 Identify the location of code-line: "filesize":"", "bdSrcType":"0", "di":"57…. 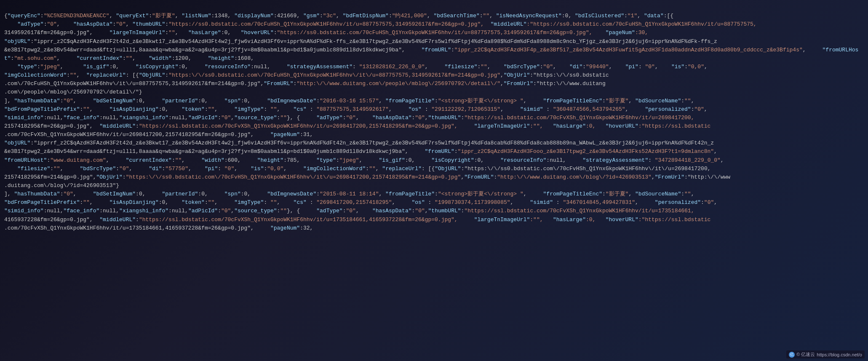
(434, 169).